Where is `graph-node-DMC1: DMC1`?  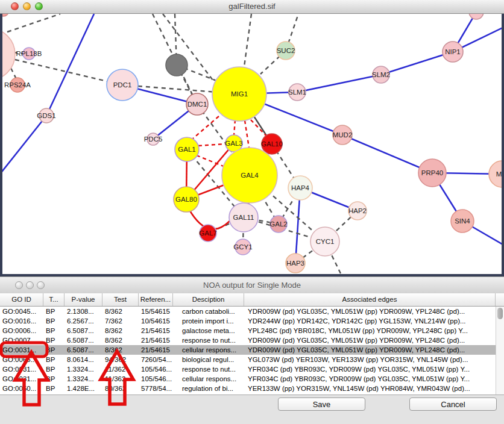
graph-node-DMC1: DMC1 is located at coordinates (197, 104).